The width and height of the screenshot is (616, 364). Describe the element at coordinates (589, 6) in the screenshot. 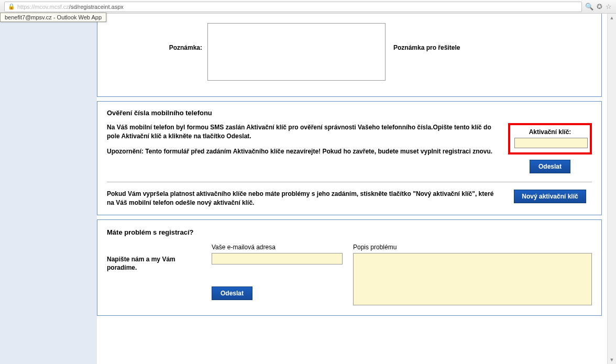

I see `zoom-icon: 🔍` at that location.